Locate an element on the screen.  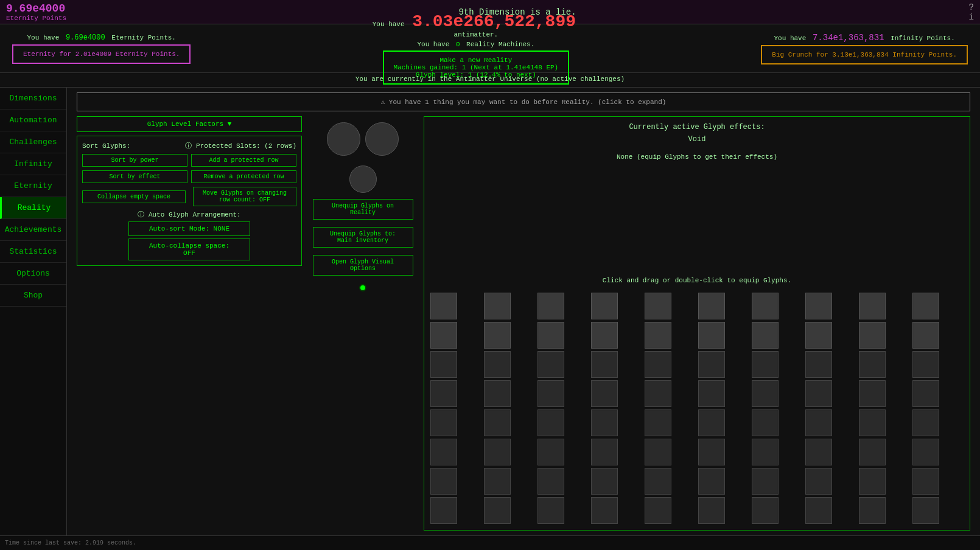
sidebar-item-options: Options is located at coordinates (33, 274).